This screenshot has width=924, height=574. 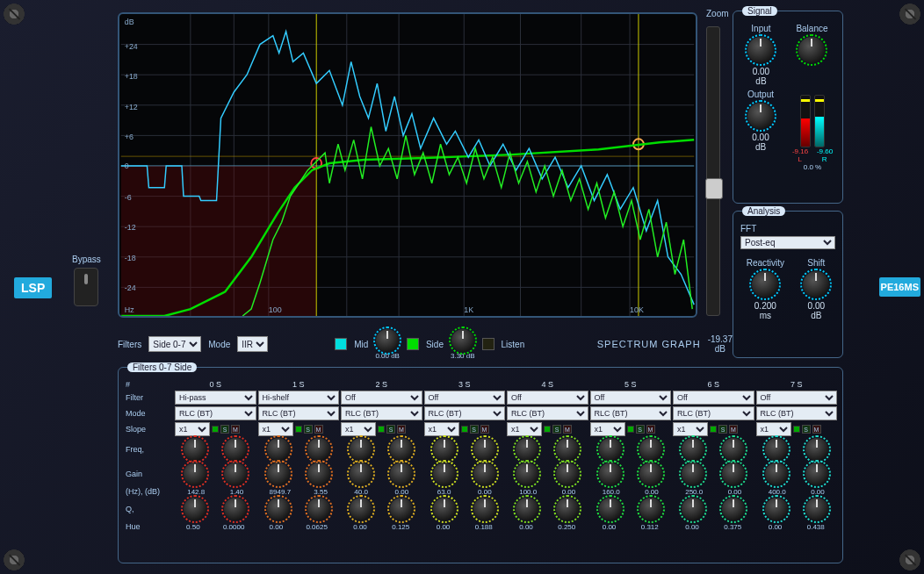 I want to click on zoom-slider, so click(x=713, y=171).